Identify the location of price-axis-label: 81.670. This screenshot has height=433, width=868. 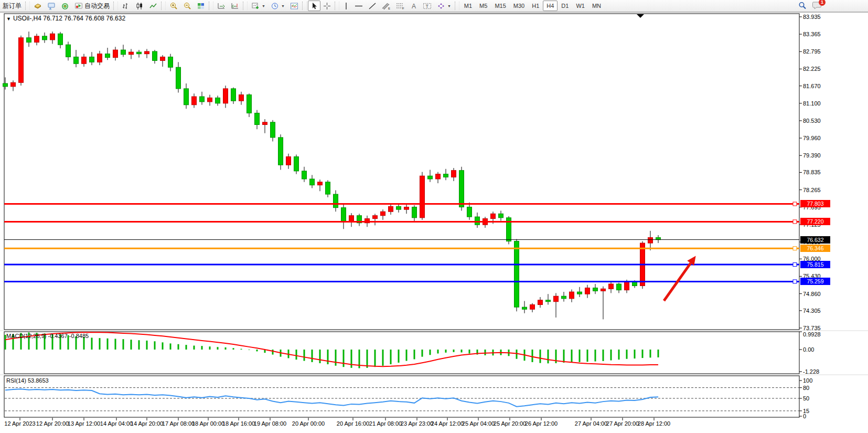
(812, 86).